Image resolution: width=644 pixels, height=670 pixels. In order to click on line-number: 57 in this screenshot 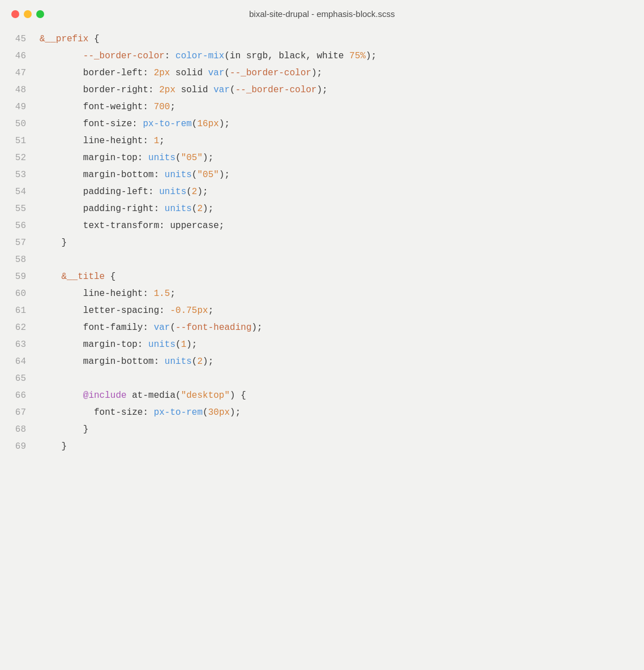, I will do `click(20, 243)`.